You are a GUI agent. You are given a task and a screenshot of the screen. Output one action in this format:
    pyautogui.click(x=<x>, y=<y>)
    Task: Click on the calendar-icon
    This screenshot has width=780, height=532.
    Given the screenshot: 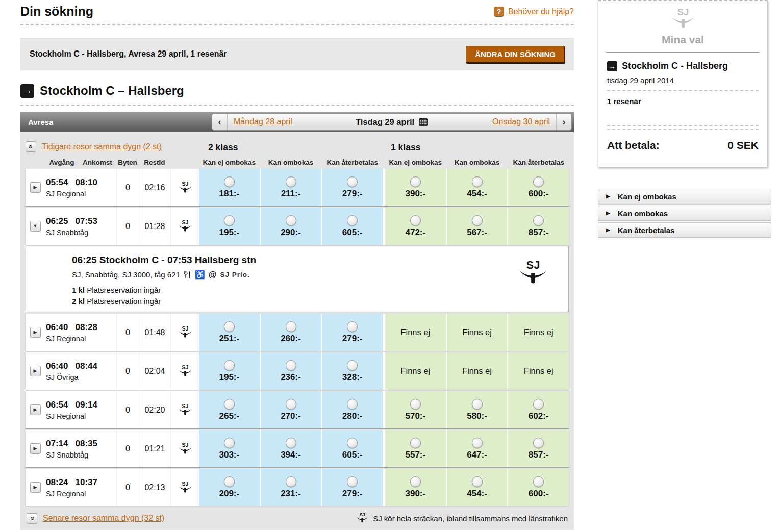 What is the action you would take?
    pyautogui.click(x=423, y=122)
    